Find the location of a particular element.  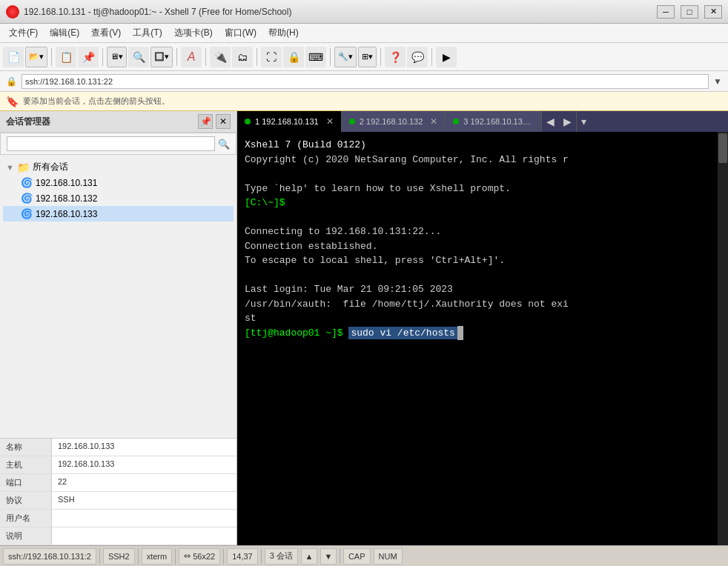

prop-val-username is located at coordinates (144, 519).